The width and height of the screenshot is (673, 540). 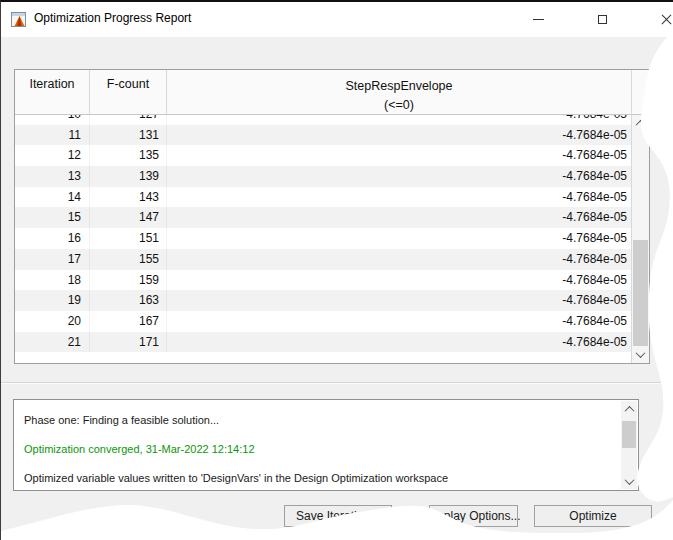 I want to click on cell-iteration: 21, so click(x=52, y=342).